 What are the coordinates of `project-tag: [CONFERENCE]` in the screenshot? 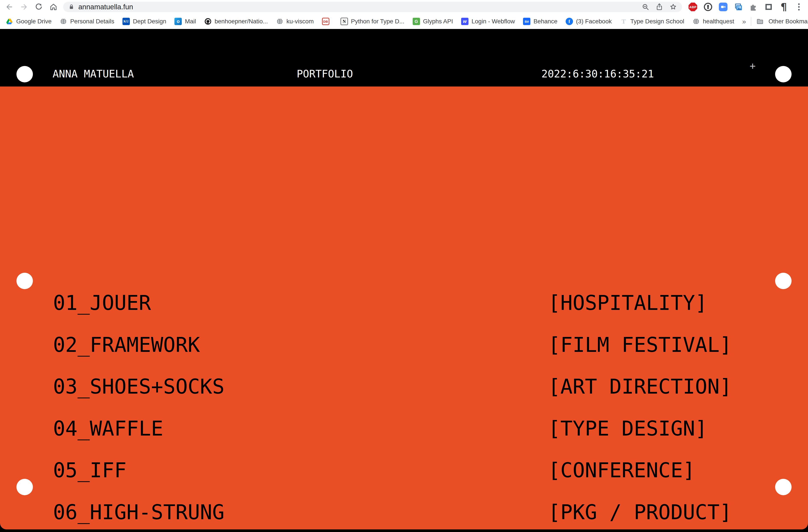 It's located at (621, 470).